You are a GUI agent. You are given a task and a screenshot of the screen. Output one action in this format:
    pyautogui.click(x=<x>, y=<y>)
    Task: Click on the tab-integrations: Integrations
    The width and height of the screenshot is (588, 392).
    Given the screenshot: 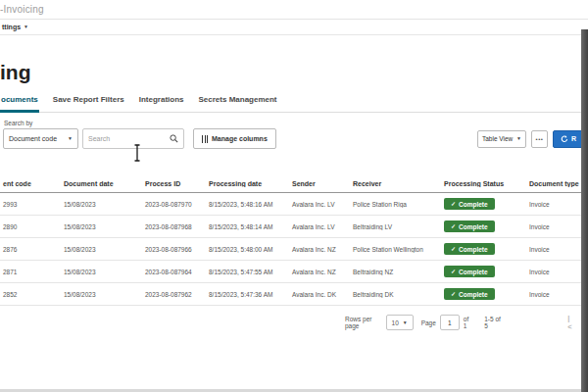 What is the action you would take?
    pyautogui.click(x=162, y=104)
    